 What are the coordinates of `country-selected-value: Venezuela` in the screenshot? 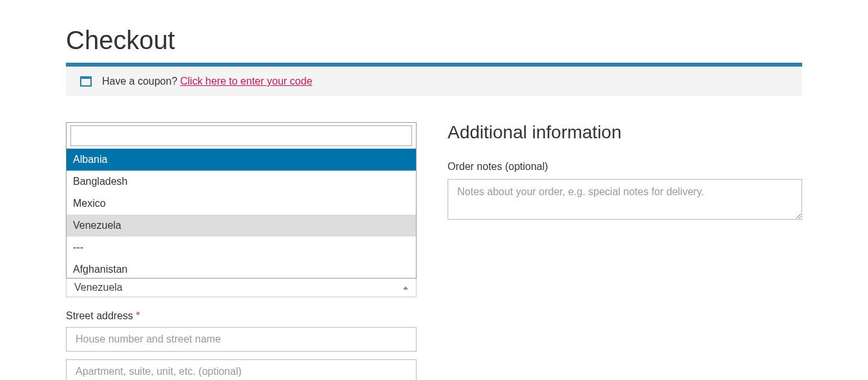 It's located at (98, 288).